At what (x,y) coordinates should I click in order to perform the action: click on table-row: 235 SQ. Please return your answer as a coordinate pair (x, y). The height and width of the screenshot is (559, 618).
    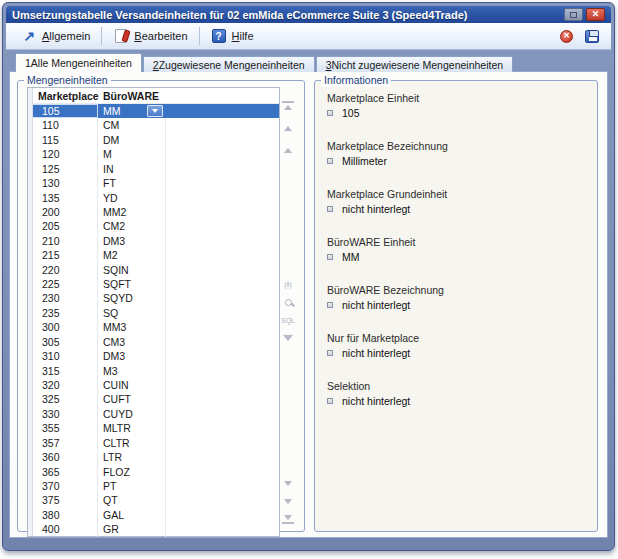
    Looking at the image, I should click on (154, 313).